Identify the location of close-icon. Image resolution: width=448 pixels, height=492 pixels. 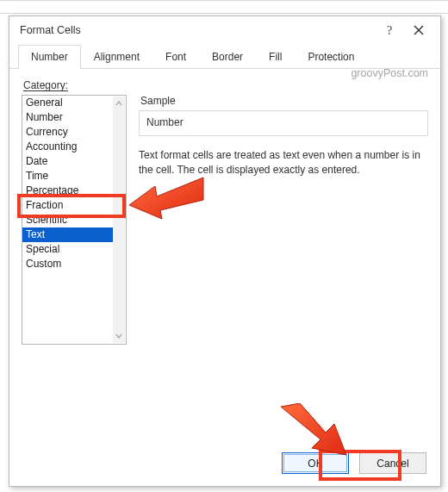
(419, 30).